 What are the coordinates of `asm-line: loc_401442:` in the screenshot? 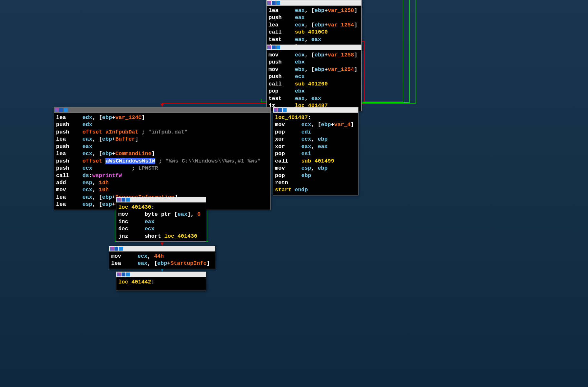 It's located at (161, 282).